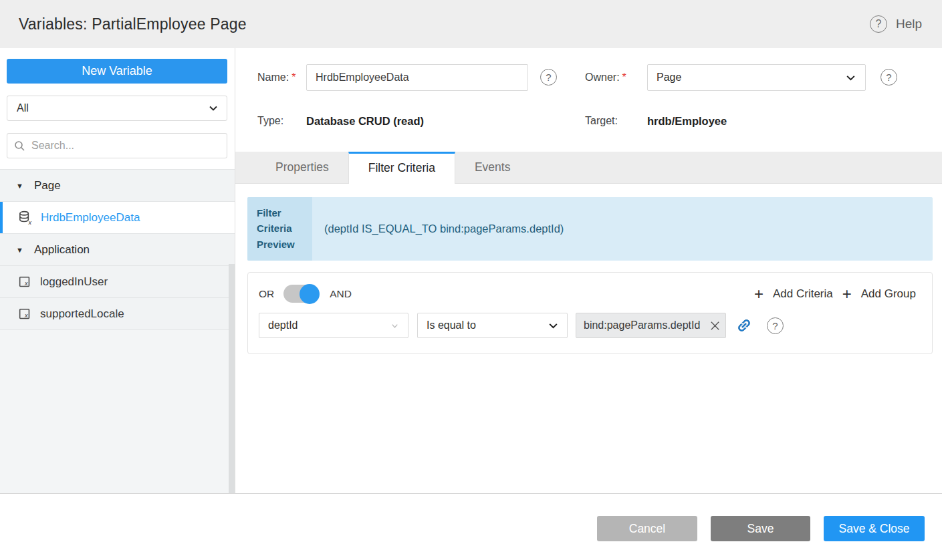  I want to click on variable-filter-value: All, so click(23, 108).